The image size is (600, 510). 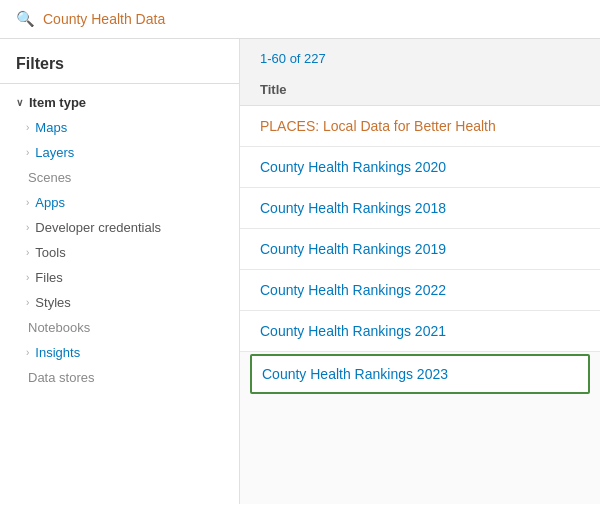 I want to click on item-label: PLACES: Local Data for Better Health, so click(x=378, y=126).